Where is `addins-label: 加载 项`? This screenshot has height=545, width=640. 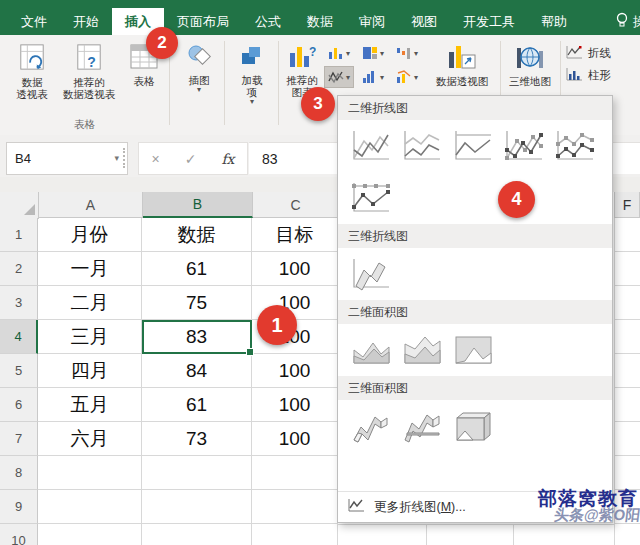 addins-label: 加载 项 is located at coordinates (252, 86).